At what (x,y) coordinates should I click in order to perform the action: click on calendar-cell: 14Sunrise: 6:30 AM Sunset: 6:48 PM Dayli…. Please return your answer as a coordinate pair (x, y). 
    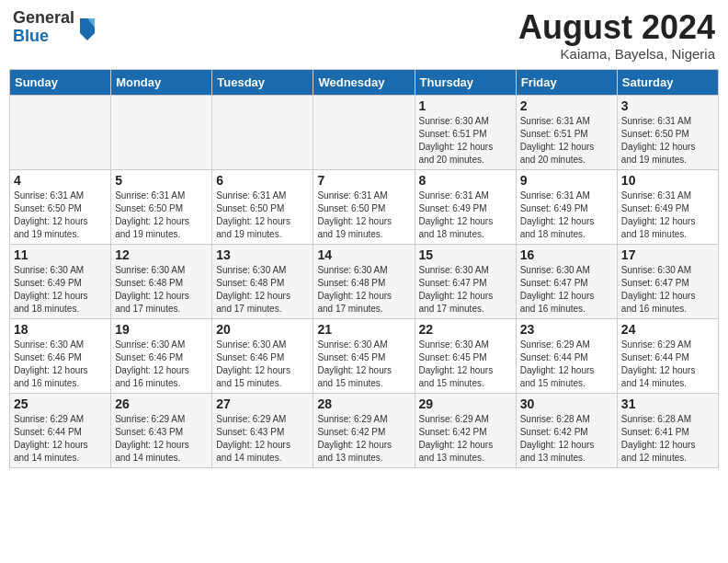
    Looking at the image, I should click on (364, 282).